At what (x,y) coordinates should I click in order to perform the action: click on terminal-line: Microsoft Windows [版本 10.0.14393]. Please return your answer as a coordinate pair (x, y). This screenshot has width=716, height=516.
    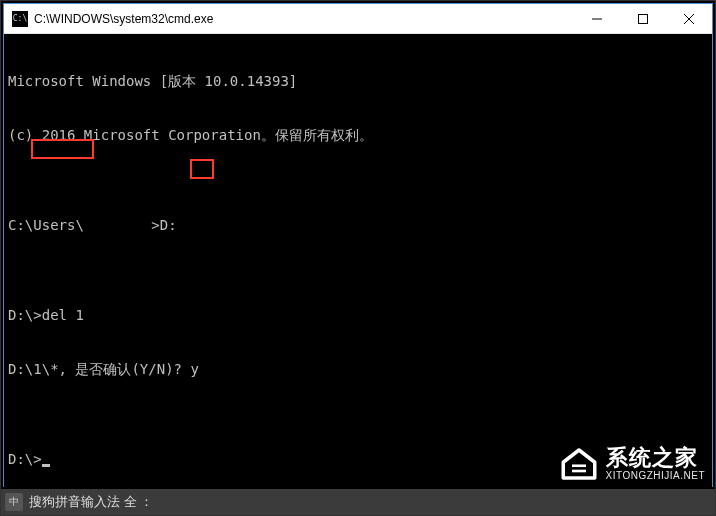
    Looking at the image, I should click on (358, 81).